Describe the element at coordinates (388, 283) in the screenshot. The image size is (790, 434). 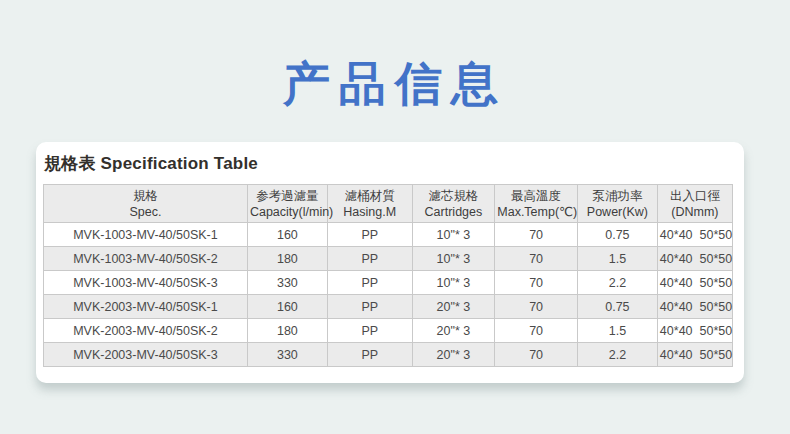
I see `table-row: MVK-1003-MV-40/50SK-3 330 PP 10"* 3 70 2…` at that location.